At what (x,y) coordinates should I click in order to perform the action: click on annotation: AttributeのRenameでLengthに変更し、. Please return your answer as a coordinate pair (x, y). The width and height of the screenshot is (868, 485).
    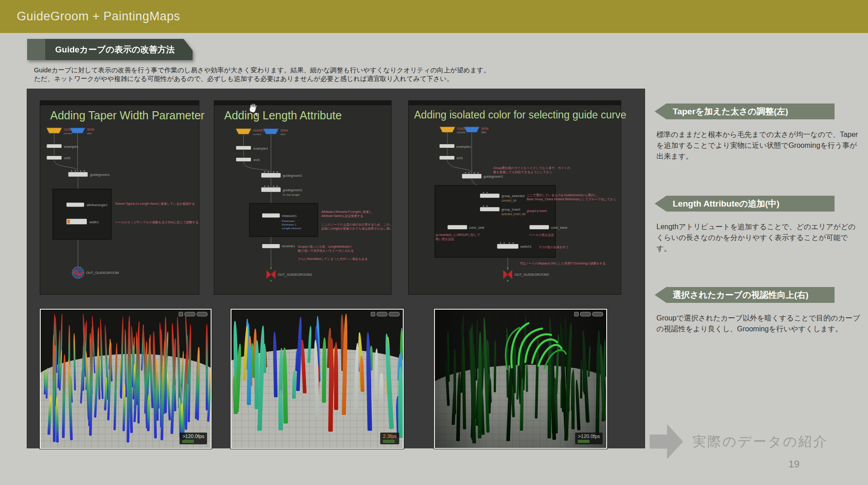
    Looking at the image, I should click on (348, 212).